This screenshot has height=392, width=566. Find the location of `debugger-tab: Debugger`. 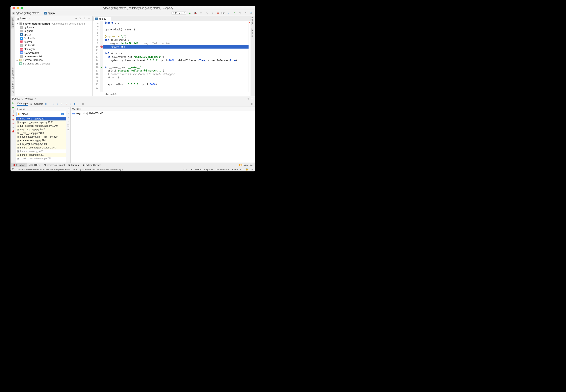

debugger-tab: Debugger is located at coordinates (23, 104).